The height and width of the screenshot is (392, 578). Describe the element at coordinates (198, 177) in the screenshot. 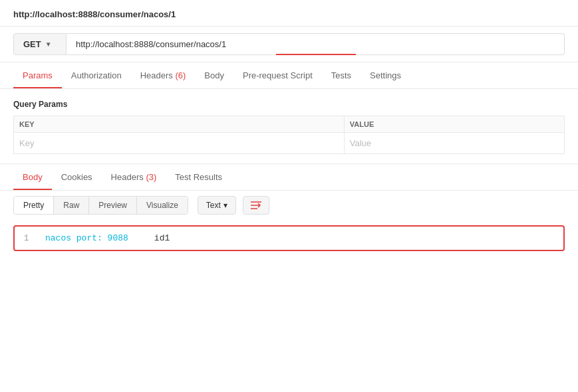

I see `tab-test-results: Test Results` at that location.